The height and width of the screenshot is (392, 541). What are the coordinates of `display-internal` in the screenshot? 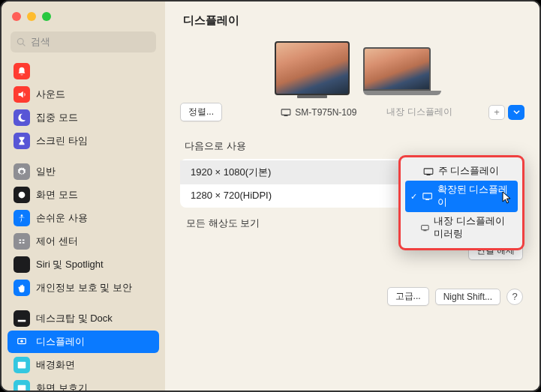 It's located at (397, 71).